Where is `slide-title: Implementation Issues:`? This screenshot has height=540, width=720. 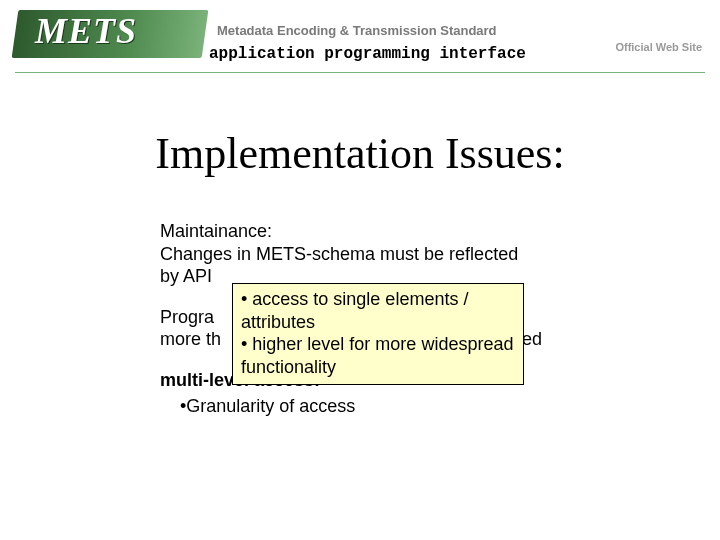
slide-title: Implementation Issues: is located at coordinates (360, 154).